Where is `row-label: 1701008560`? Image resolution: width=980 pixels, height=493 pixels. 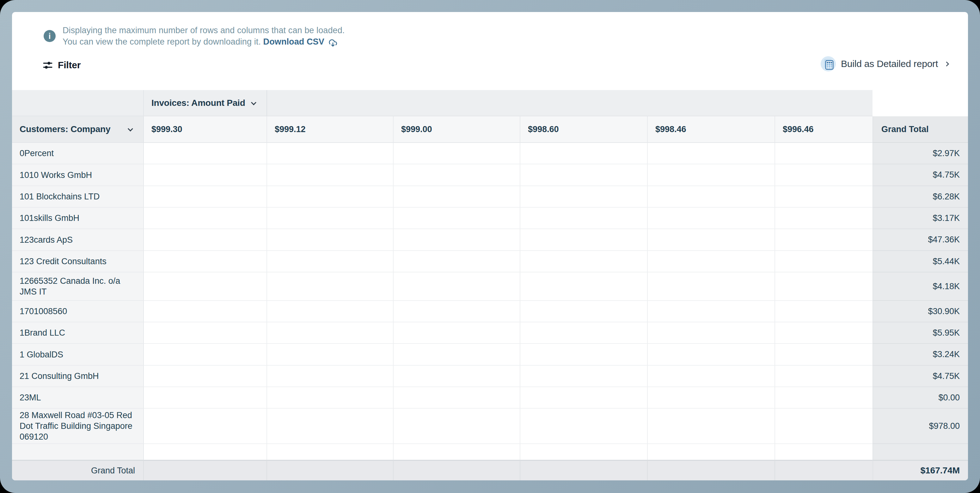 row-label: 1701008560 is located at coordinates (78, 312).